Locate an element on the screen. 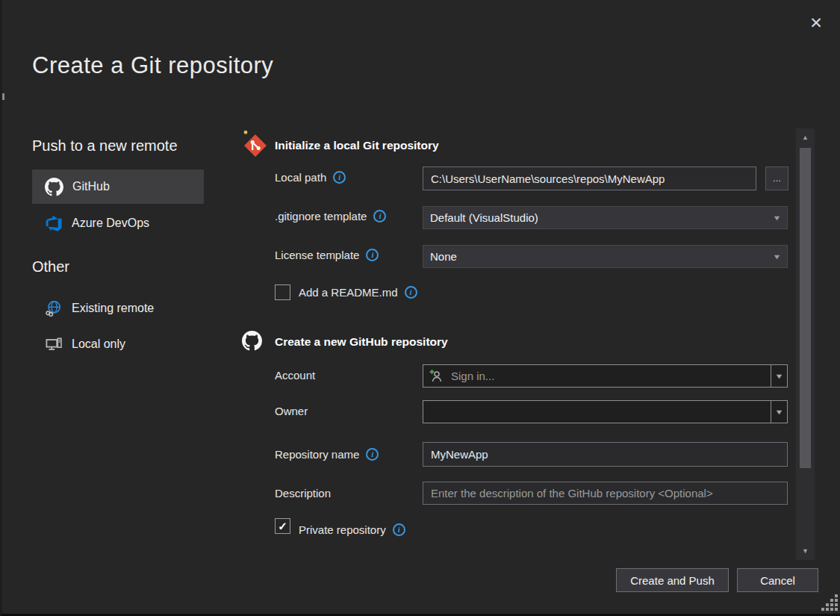 The width and height of the screenshot is (840, 616). sidebar-heading-other: Other is located at coordinates (51, 267).